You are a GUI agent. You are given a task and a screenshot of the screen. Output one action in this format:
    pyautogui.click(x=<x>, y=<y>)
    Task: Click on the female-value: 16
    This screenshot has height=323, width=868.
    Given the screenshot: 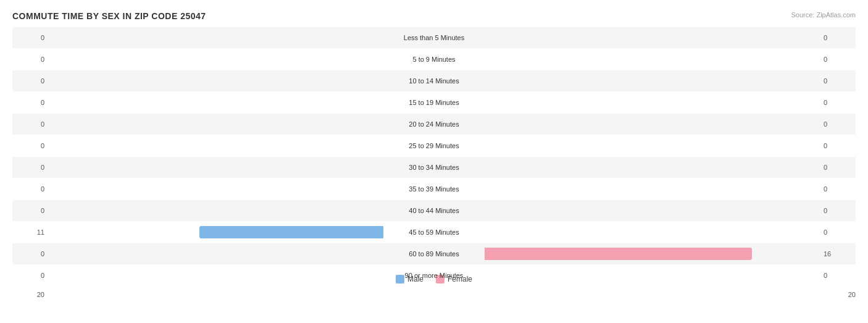 What is the action you would take?
    pyautogui.click(x=837, y=254)
    